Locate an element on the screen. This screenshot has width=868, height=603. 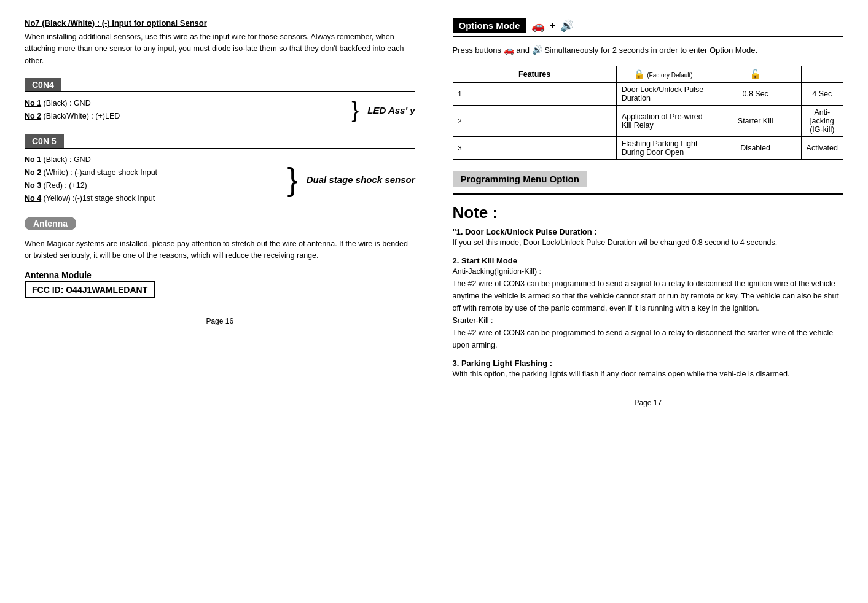
options-mode-icon-plus: + is located at coordinates (553, 26).